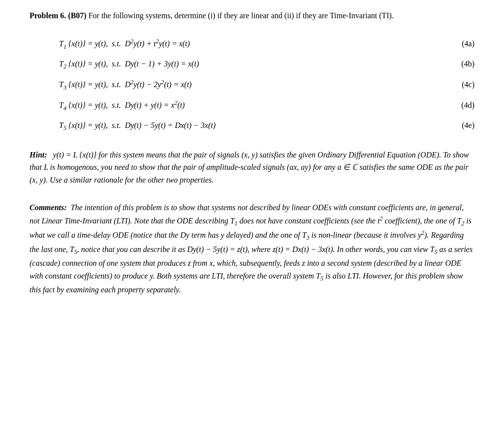  I want to click on equation-row-4a: T1 {x(t)} = y(t), s.t. D2y(t) + t2y(t) =…, so click(267, 44).